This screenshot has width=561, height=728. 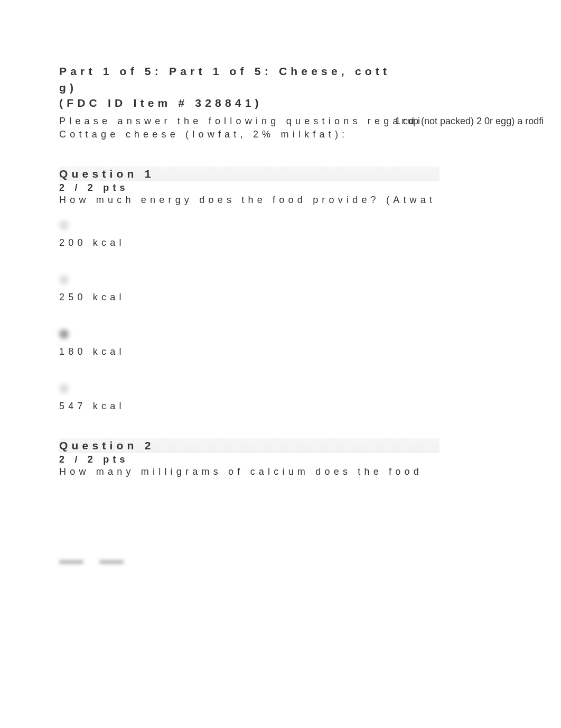 I want to click on option-label: 200 kcal, so click(x=310, y=243).